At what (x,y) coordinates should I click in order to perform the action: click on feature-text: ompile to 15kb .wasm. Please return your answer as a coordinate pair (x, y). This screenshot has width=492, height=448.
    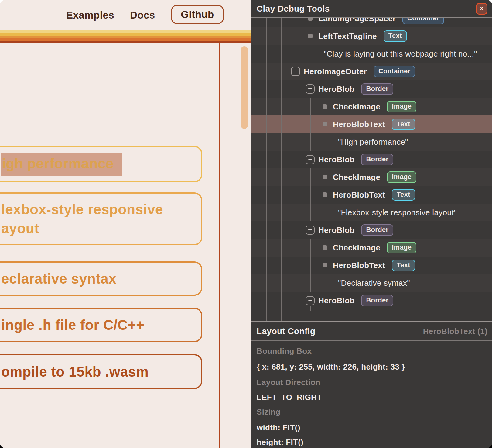
    Looking at the image, I should click on (101, 372).